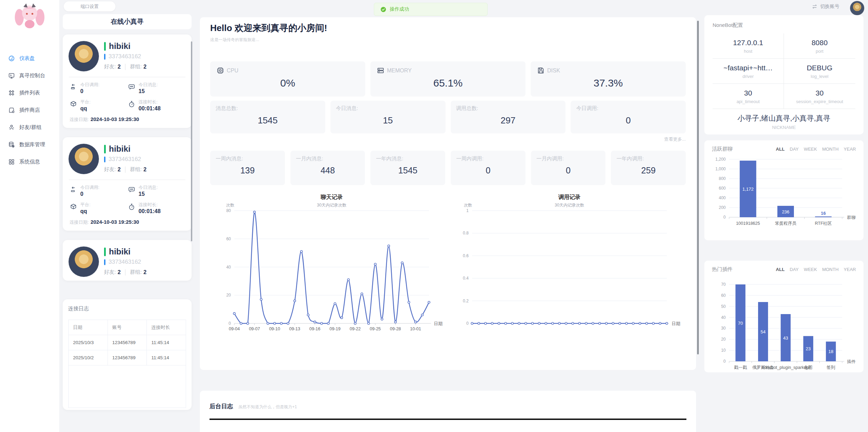 Image resolution: width=868 pixels, height=432 pixels. Describe the element at coordinates (30, 162) in the screenshot. I see `sidebar-item-system-info: 系统信息` at that location.